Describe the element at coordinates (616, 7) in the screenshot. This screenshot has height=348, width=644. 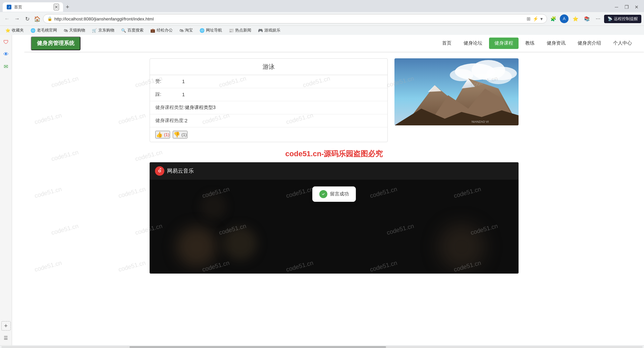
I see `minimize-button: ─` at that location.